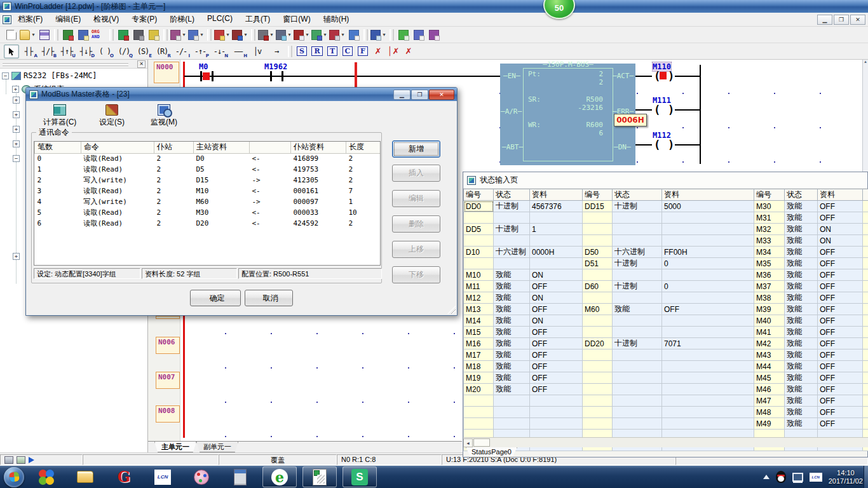  Describe the element at coordinates (419, 95) in the screenshot. I see `dialog-restore-button: ❐` at that location.